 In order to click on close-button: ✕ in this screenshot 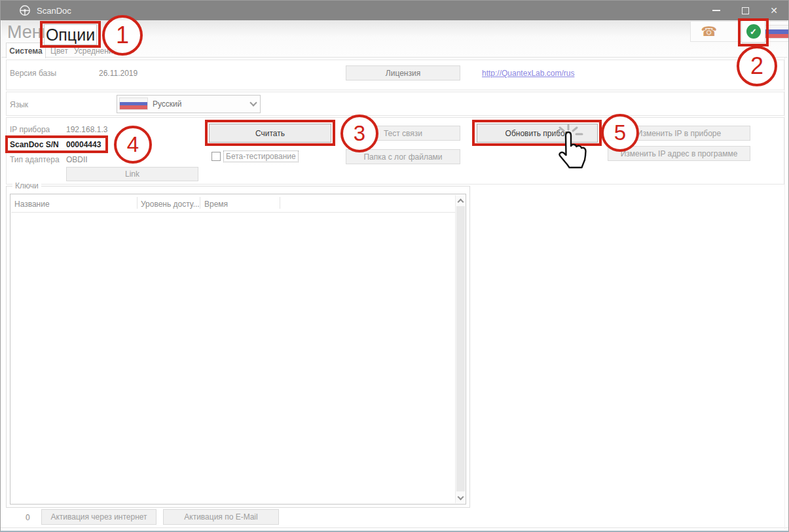, I will do `click(774, 10)`.